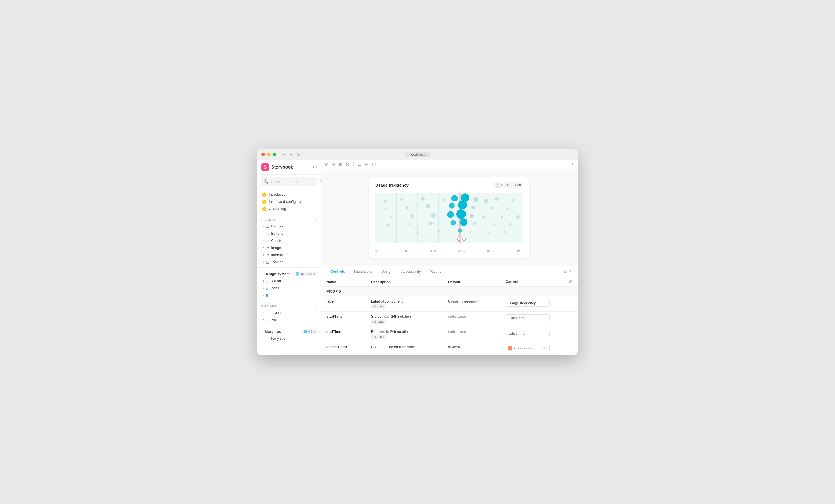  I want to click on table-row: endTime End time in 24h notation string …, so click(449, 334).